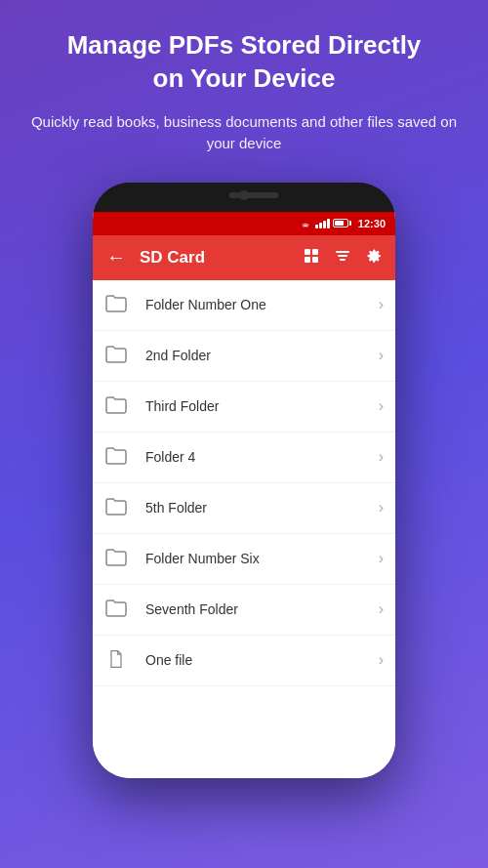  I want to click on file-icon, so click(118, 660).